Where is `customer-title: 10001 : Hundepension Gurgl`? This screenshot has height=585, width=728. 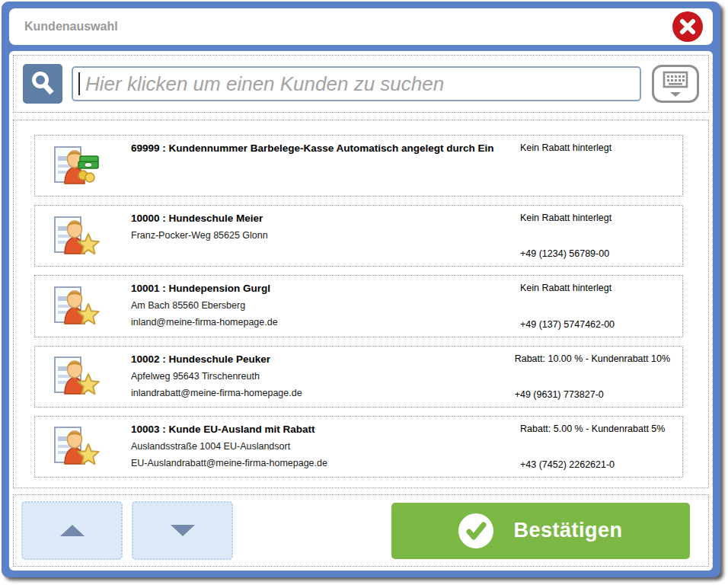
customer-title: 10001 : Hundepension Gurgl is located at coordinates (326, 288).